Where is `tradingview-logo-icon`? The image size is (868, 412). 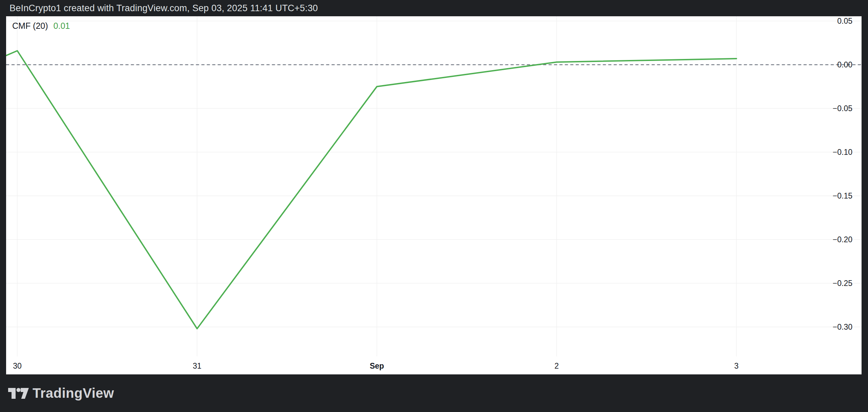 tradingview-logo-icon is located at coordinates (19, 393).